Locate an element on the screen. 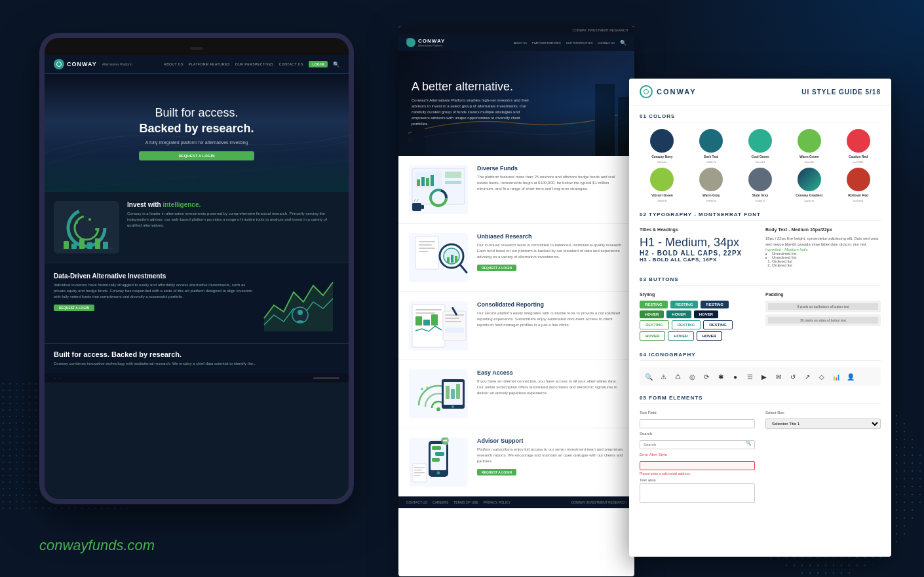  web-footer: CONTACT US CAREERS TERMS OF USE PRIVACY … is located at coordinates (516, 502).